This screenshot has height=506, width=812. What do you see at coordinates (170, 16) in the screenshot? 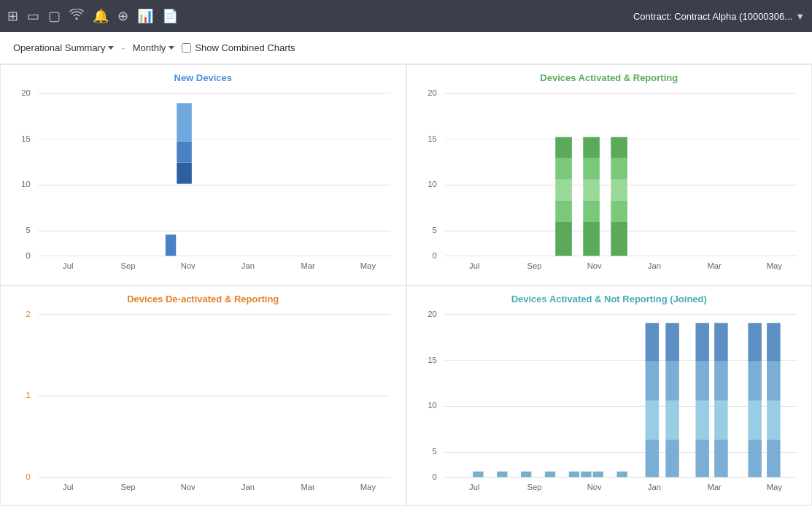
I see `doc-icon: 📄` at bounding box center [170, 16].